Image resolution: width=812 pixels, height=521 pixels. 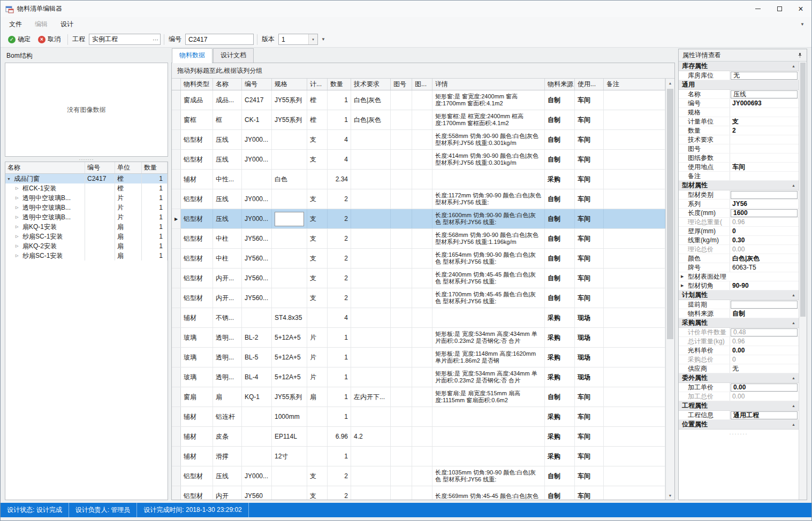 What do you see at coordinates (764, 240) in the screenshot?
I see `prop-value: 0.30` at bounding box center [764, 240].